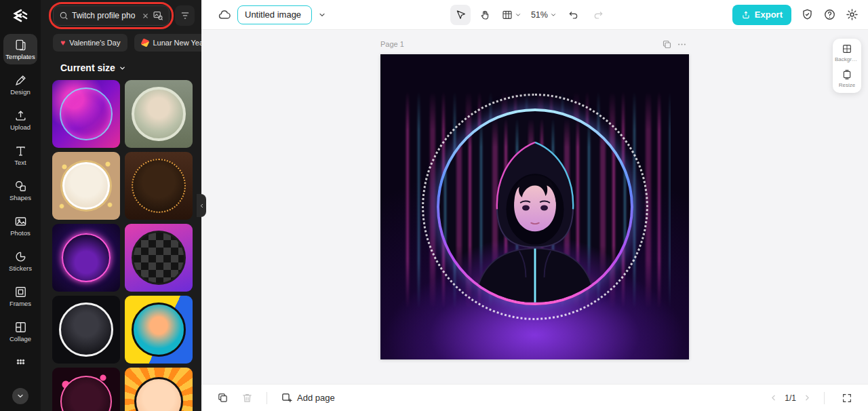 This screenshot has height=411, width=868. Describe the element at coordinates (535, 217) in the screenshot. I see `hooded-figure-illustration` at that location.